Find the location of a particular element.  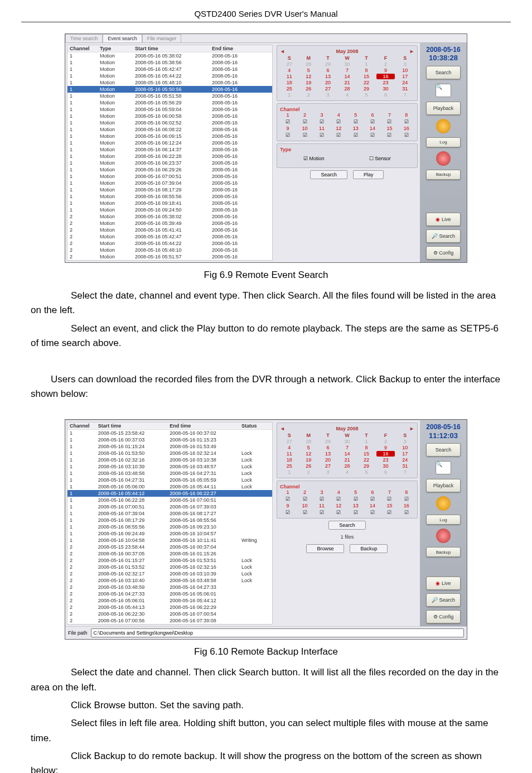

calendar-day: 27 is located at coordinates (328, 466).